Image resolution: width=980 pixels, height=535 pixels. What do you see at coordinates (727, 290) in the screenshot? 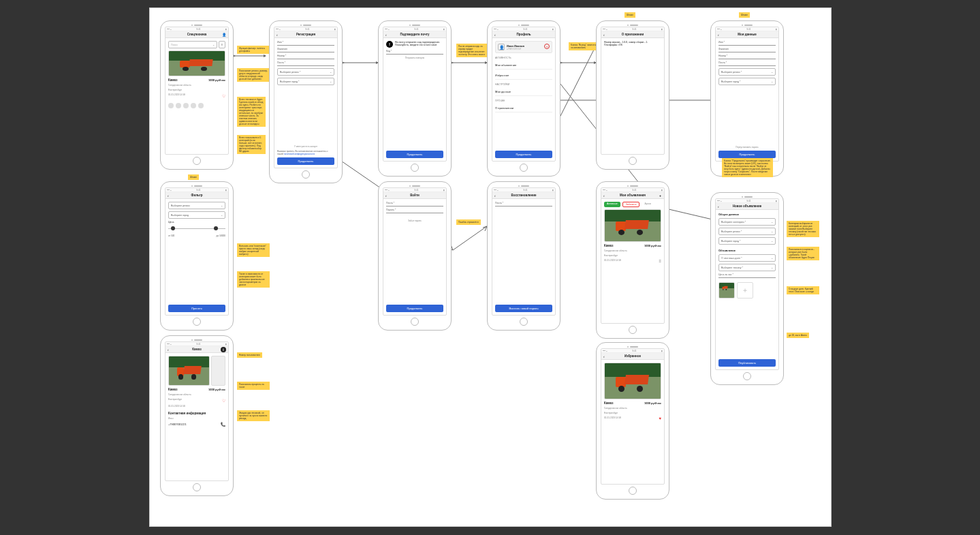
I see `photo-thumb` at bounding box center [727, 290].